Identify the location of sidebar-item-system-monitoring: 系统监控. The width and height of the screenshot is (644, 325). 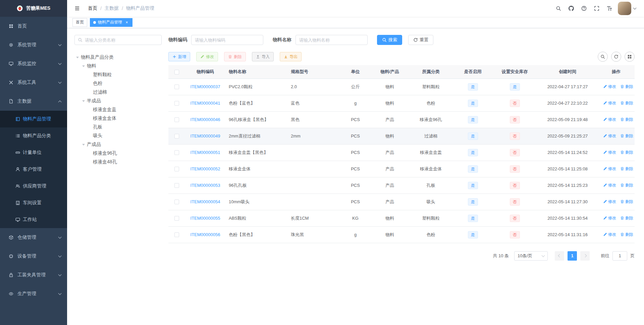
(34, 64).